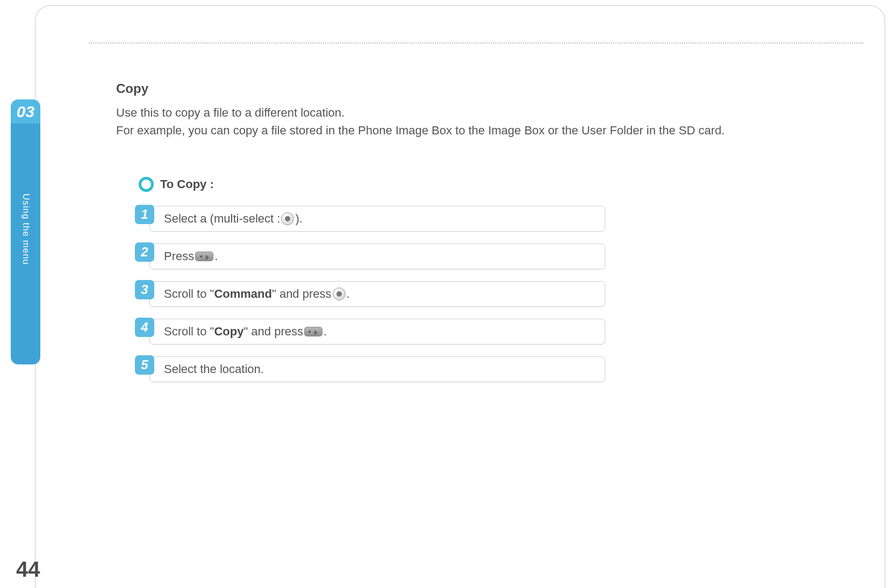  What do you see at coordinates (420, 130) in the screenshot?
I see `intro-line-2: For example, you can copy a file stored …` at bounding box center [420, 130].